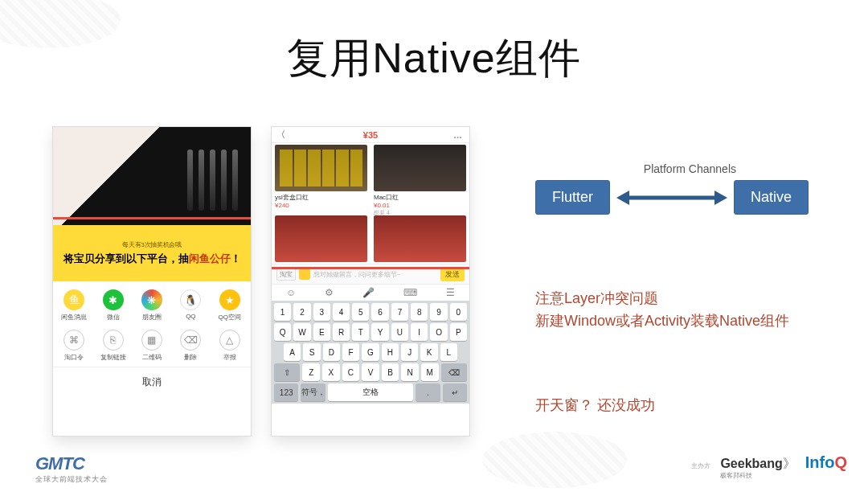  Describe the element at coordinates (152, 382) in the screenshot. I see `cancel-button: 取消` at that location.